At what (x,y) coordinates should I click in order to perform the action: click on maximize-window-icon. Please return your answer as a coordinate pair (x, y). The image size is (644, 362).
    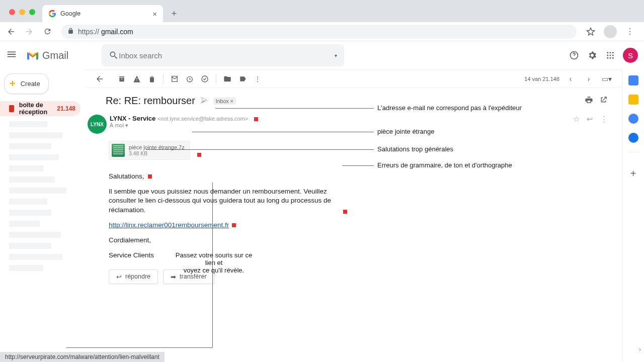
    Looking at the image, I should click on (32, 12).